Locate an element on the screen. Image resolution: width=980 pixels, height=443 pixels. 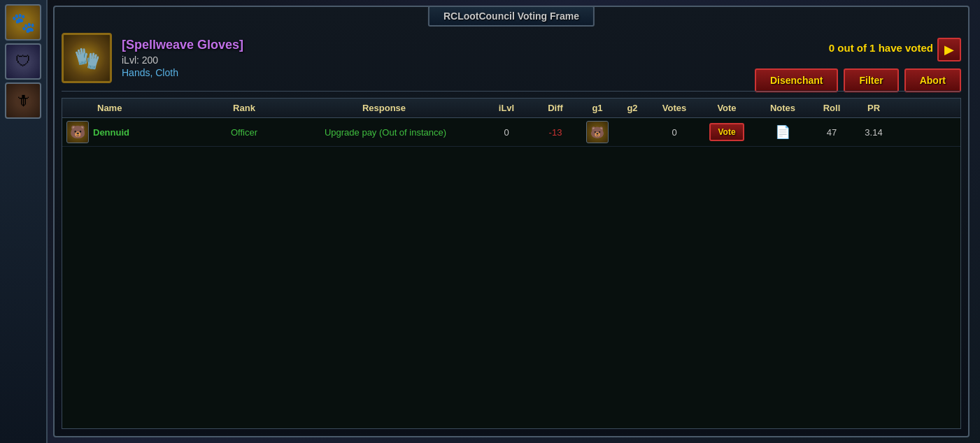
player-icon: 🐻 is located at coordinates (78, 132).